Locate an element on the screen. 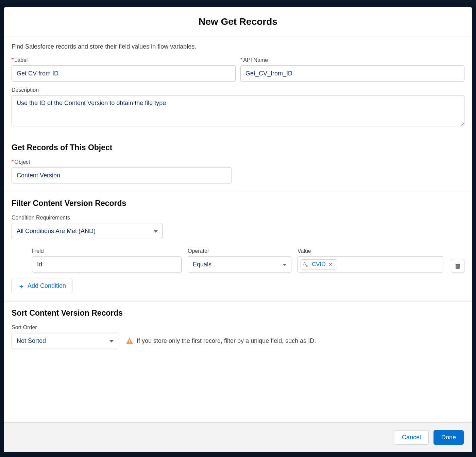  object-combobox is located at coordinates (122, 175).